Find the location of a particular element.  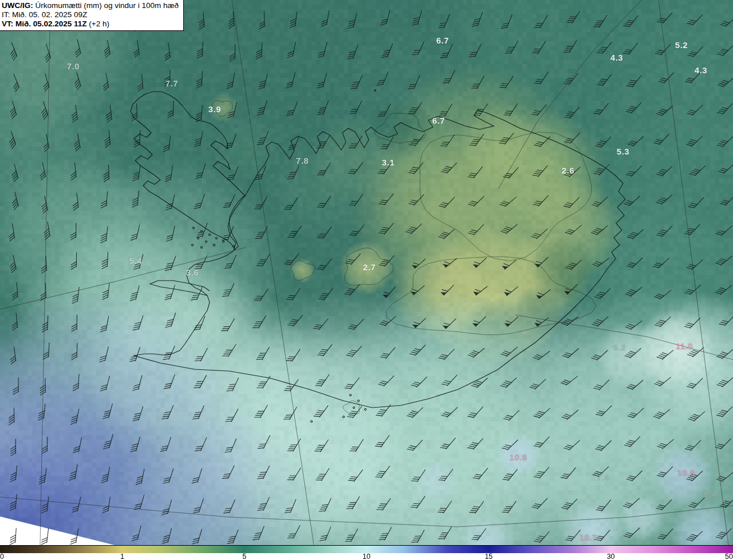

valid-time: VT: Mið. 05.02.2025 11Z (+2 h) is located at coordinates (90, 24).